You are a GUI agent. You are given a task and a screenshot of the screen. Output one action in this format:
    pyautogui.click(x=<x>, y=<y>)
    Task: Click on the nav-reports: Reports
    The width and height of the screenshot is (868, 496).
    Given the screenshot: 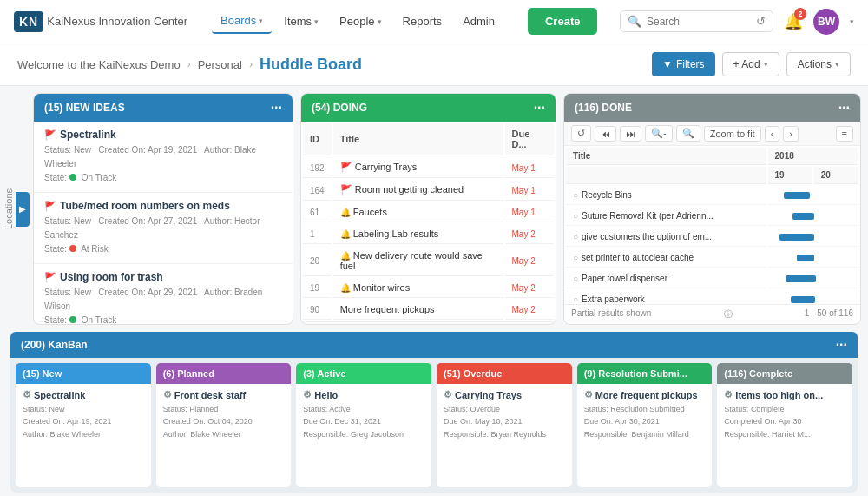 What is the action you would take?
    pyautogui.click(x=423, y=21)
    